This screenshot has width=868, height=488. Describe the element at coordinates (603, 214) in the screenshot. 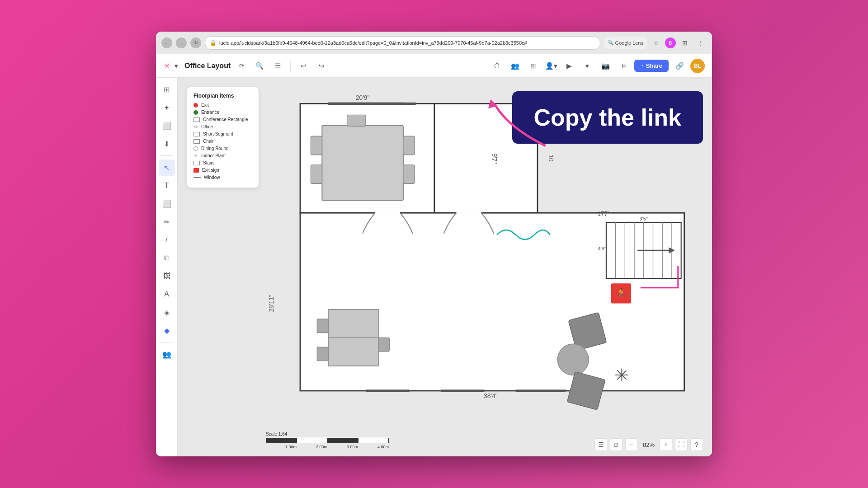

I see `svg-text: 177'` at that location.